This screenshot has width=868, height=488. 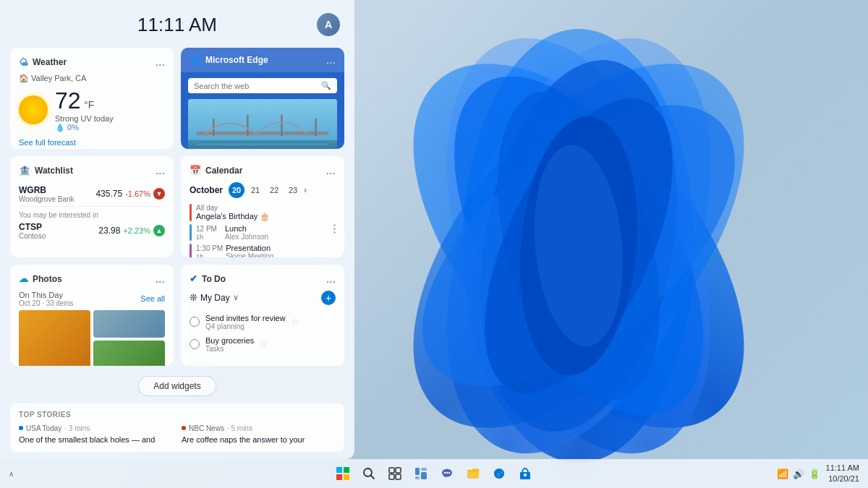 I want to click on taskbar-start-btn, so click(x=343, y=474).